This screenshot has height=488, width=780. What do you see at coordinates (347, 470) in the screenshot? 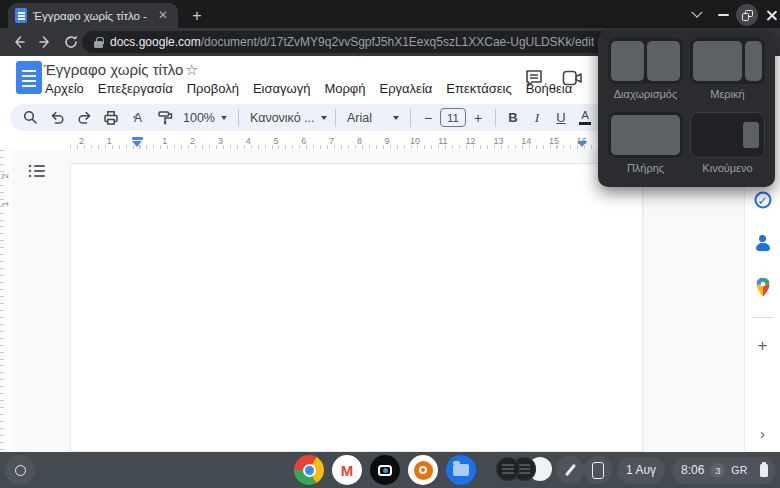
I see `shelf-app-gmail: M` at bounding box center [347, 470].